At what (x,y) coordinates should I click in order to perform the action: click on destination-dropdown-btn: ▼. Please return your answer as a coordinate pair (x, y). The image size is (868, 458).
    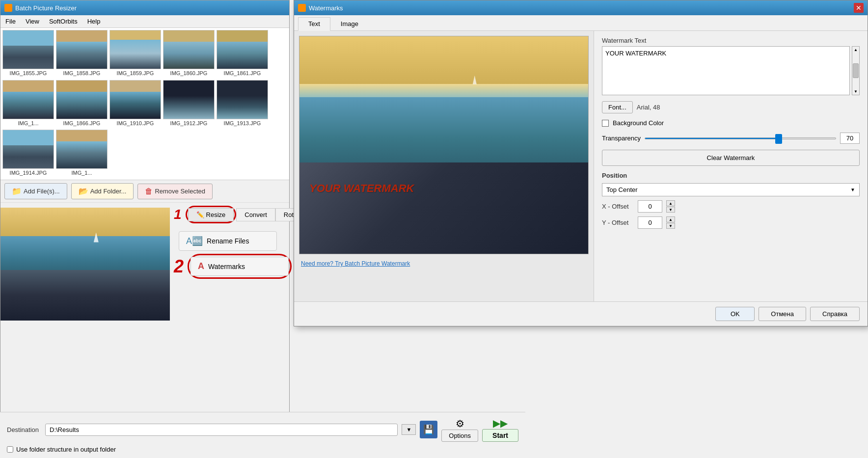
    Looking at the image, I should click on (408, 430).